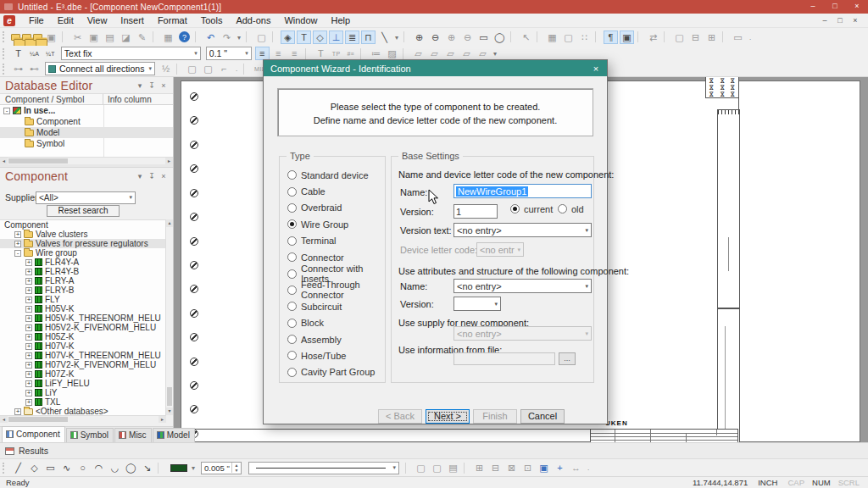 The height and width of the screenshot is (488, 868). What do you see at coordinates (221, 468) in the screenshot?
I see `line-width-spinner: 0.005 " ▲▼` at bounding box center [221, 468].